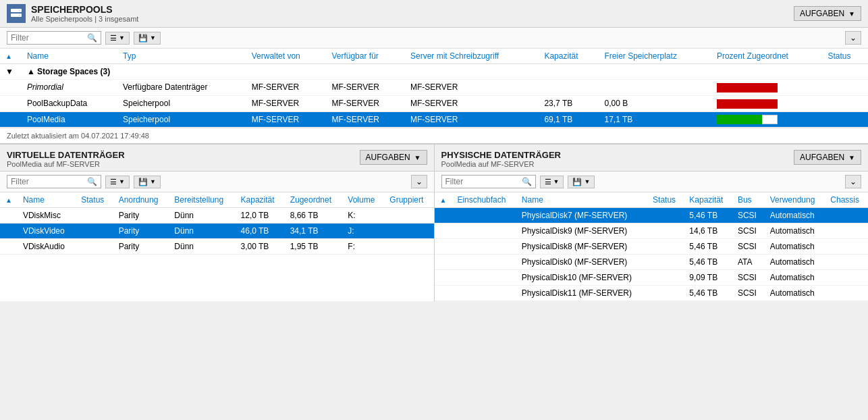 This screenshot has width=868, height=420. What do you see at coordinates (666, 200) in the screenshot?
I see `p-col-status: Status` at bounding box center [666, 200].